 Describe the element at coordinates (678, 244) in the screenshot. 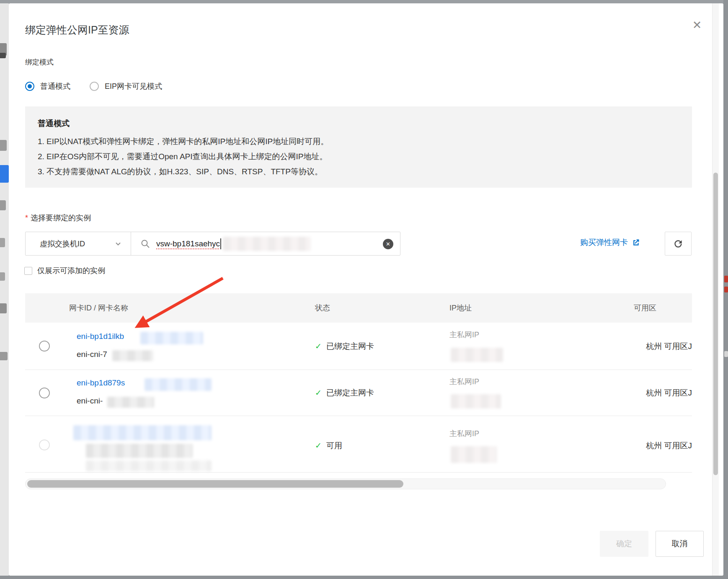

I see `refresh-icon` at that location.